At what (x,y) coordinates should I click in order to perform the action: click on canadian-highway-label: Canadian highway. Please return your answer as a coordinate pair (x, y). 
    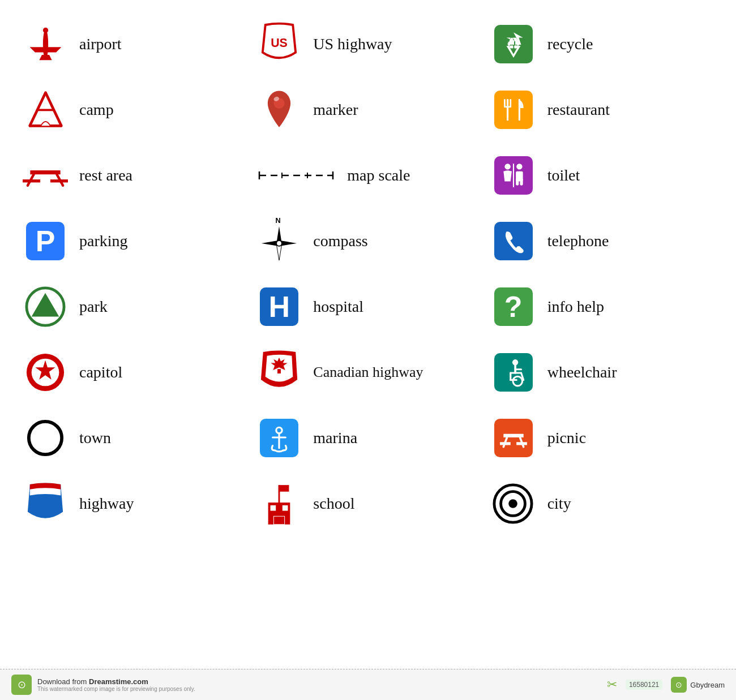
    Looking at the image, I should click on (368, 372).